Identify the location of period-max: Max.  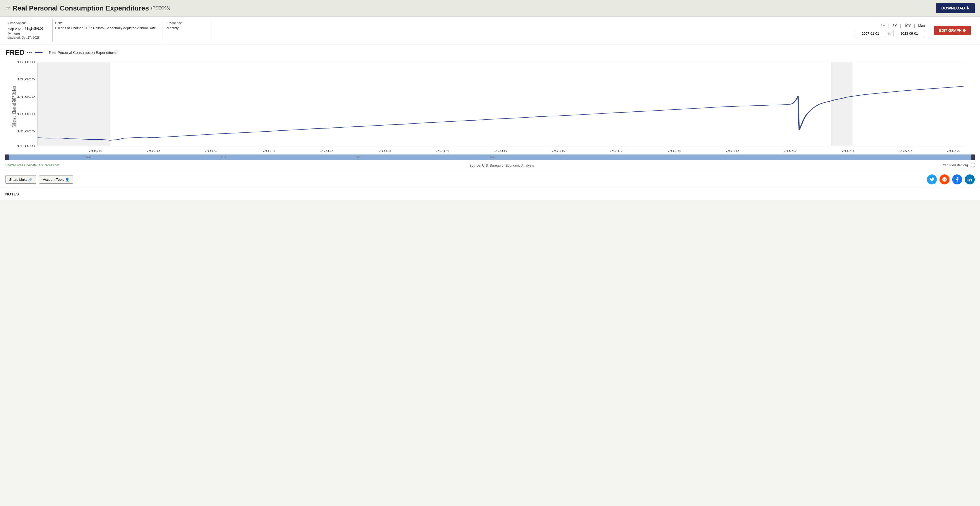
(921, 26).